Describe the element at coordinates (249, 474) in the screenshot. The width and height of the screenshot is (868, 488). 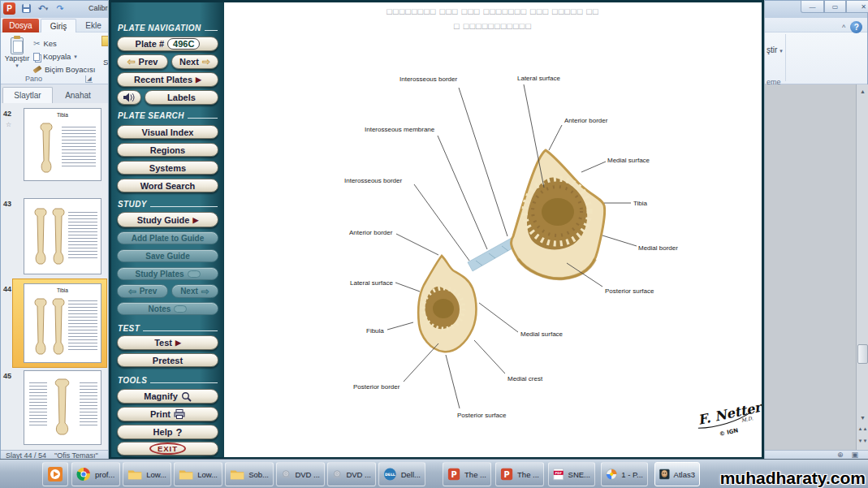
I see `taskbar-item-folder: Sob...` at that location.